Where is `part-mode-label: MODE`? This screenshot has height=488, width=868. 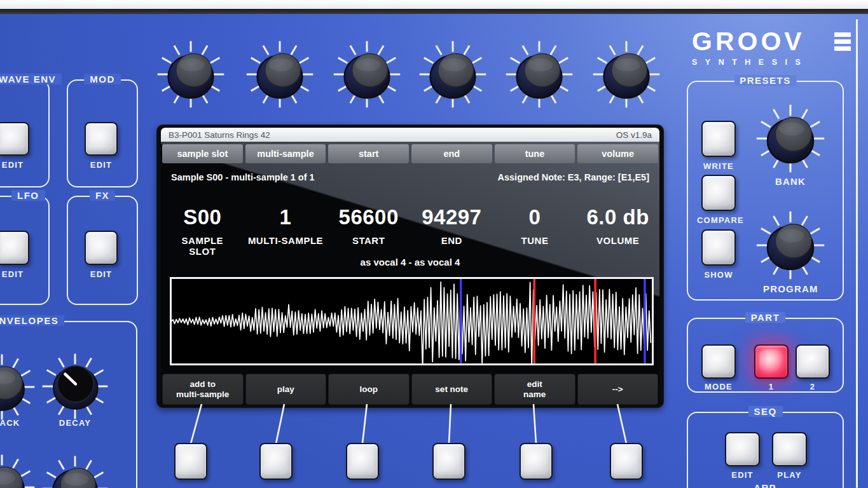
part-mode-label: MODE is located at coordinates (719, 386).